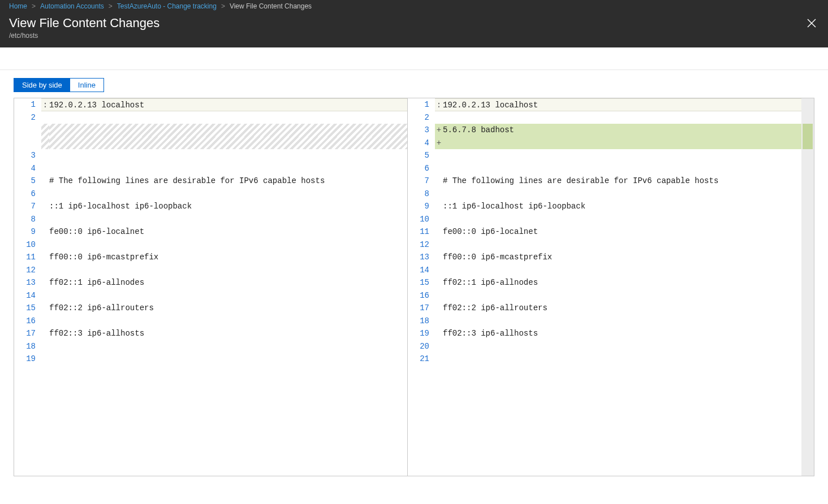 This screenshot has height=504, width=828. I want to click on diff-row-right: 19ff02::3 ip6-allhosts, so click(605, 333).